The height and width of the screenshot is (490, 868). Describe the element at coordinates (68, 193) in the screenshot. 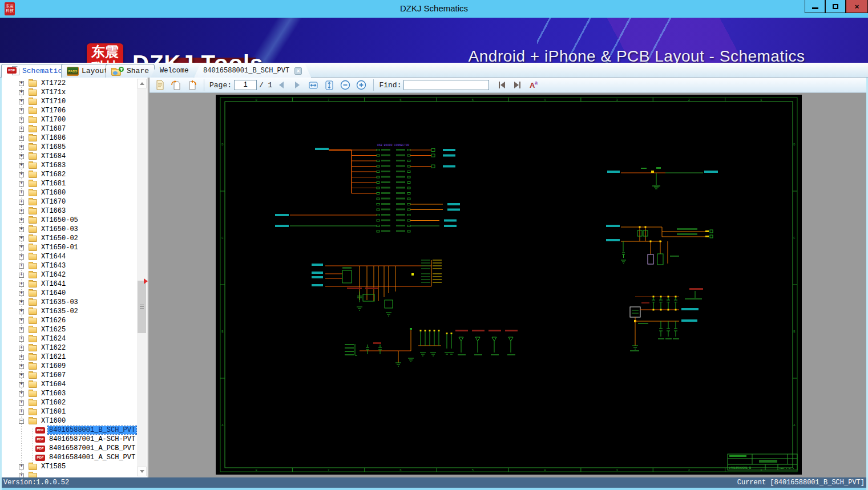

I see `tree-item-folder: +XT1680` at that location.